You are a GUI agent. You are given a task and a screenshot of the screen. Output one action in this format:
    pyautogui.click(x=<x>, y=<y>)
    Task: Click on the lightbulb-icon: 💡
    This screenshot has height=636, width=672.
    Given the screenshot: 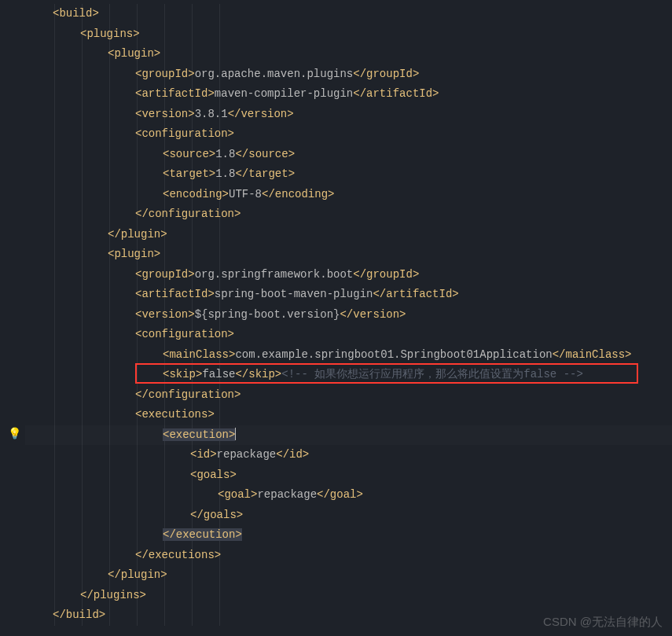 What is the action you would take?
    pyautogui.click(x=14, y=435)
    